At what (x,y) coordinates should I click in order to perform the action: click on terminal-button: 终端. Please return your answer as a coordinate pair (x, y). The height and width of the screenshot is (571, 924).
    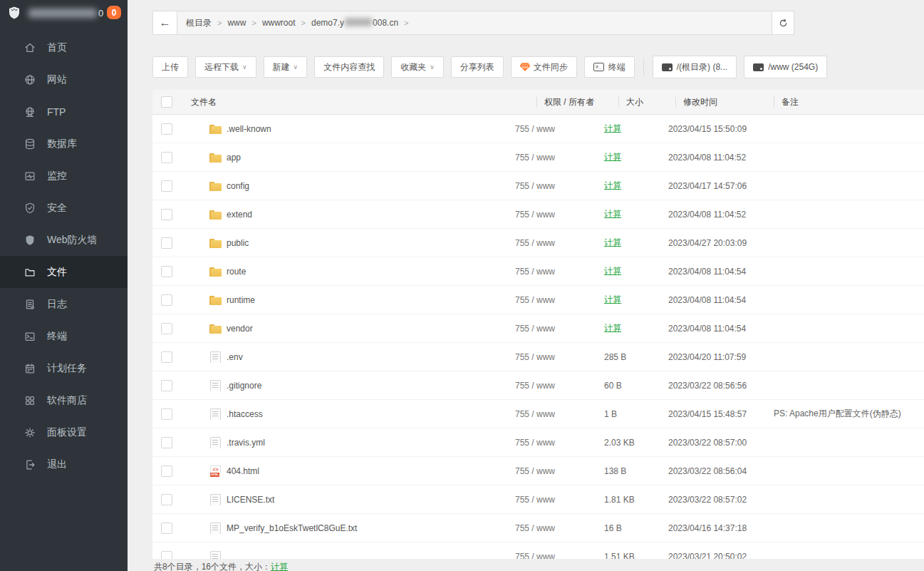
    Looking at the image, I should click on (610, 67).